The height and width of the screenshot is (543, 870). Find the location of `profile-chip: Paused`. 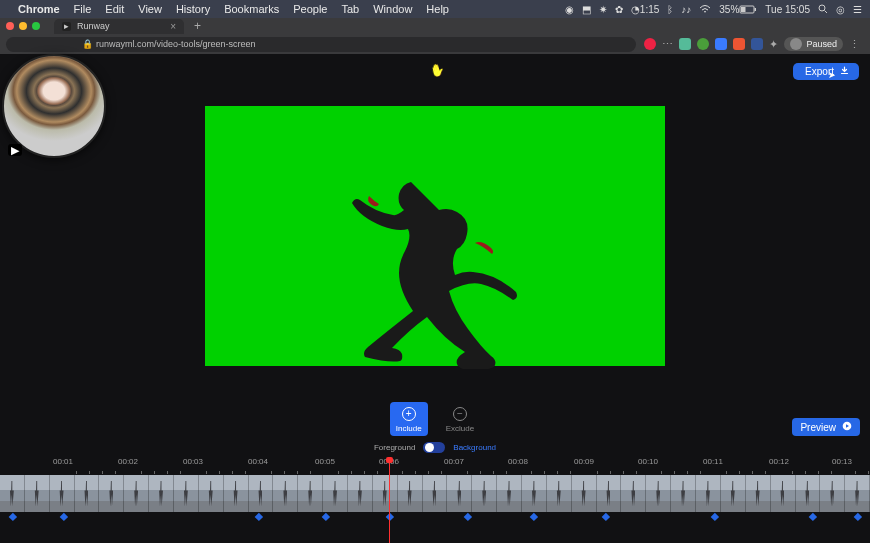

profile-chip: Paused is located at coordinates (814, 44).